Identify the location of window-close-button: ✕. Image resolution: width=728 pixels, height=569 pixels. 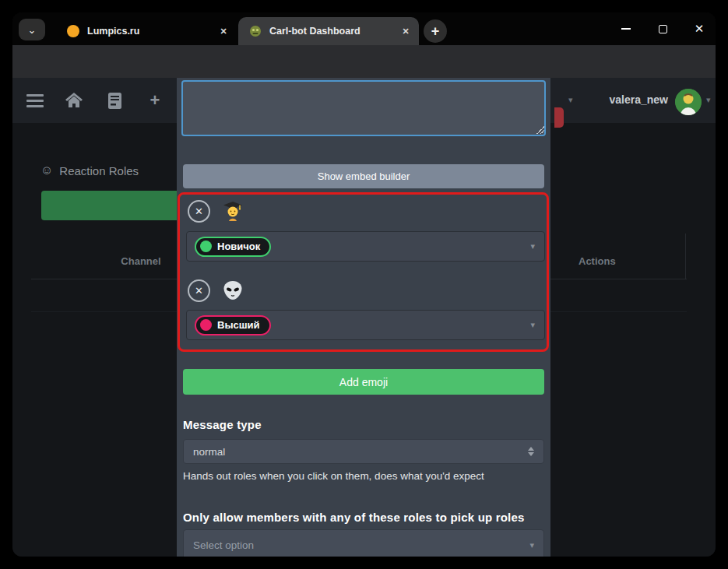
(699, 29).